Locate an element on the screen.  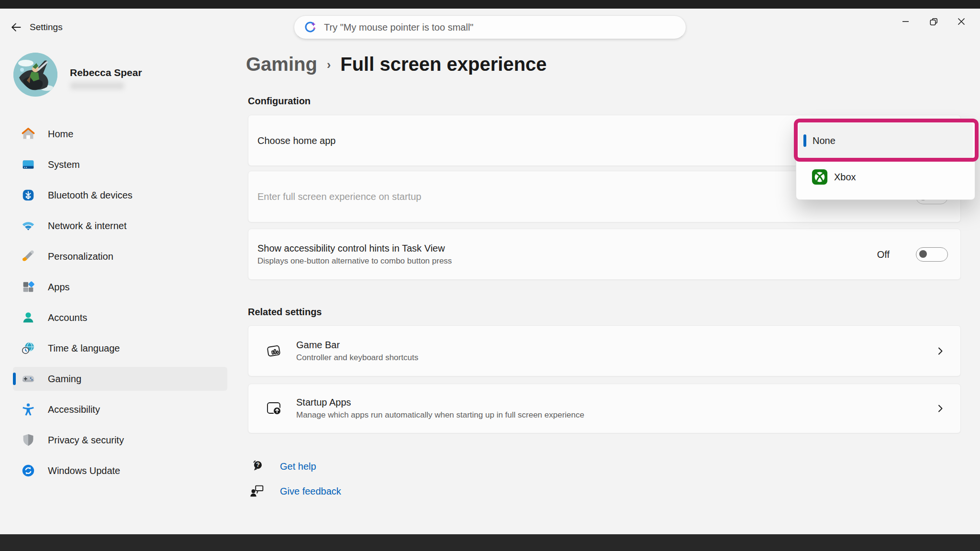
apps-icon is located at coordinates (28, 287).